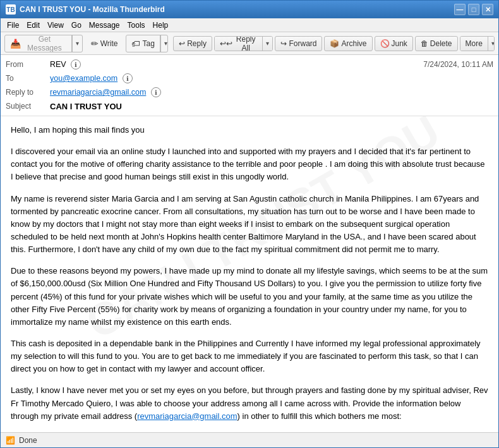 The image size is (499, 448). I want to click on reply-all-icon: ↩↩, so click(226, 44).